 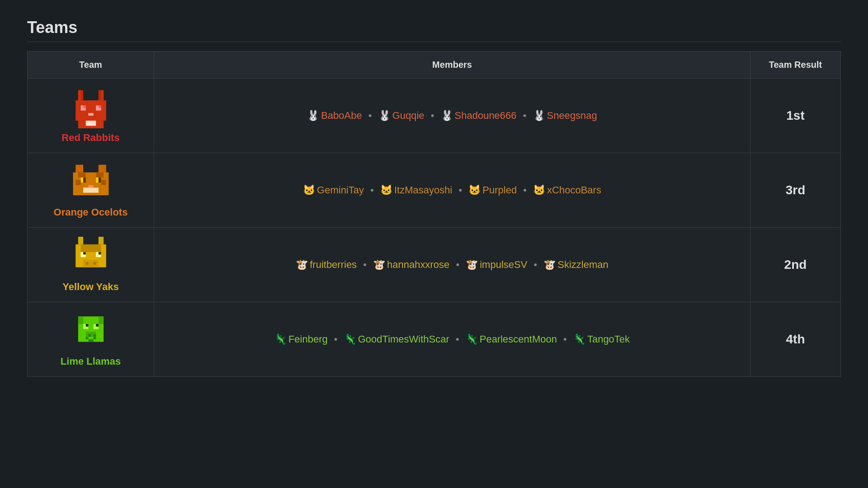 What do you see at coordinates (500, 190) in the screenshot?
I see `member-name: Purpled` at bounding box center [500, 190].